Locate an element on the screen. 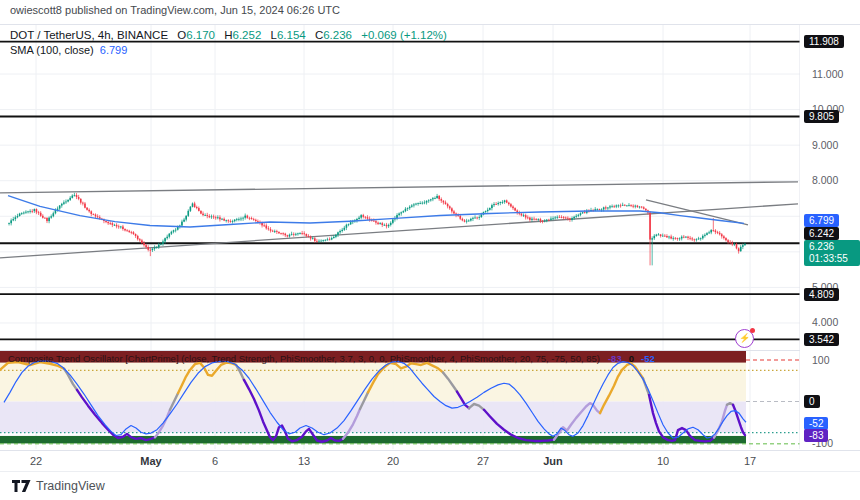 This screenshot has height=500, width=860. published-bar: owiescott8 published on TradingView.com,… is located at coordinates (430, 12).